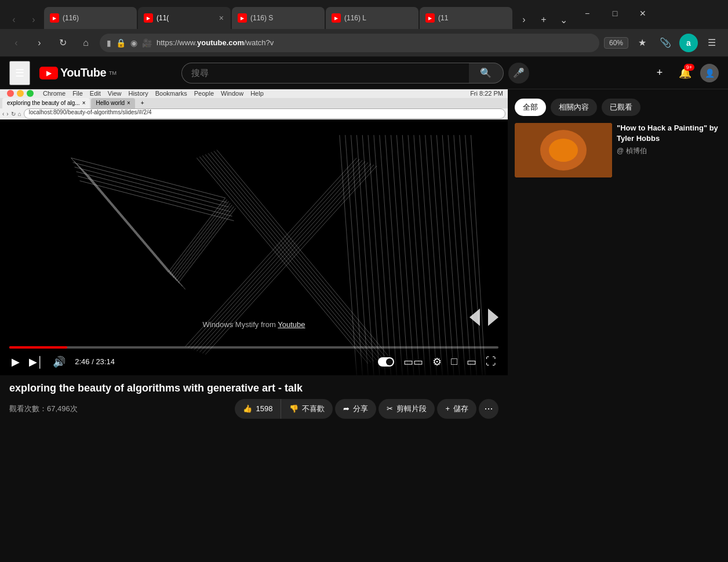 The width and height of the screenshot is (728, 562). I want to click on like-btn: 👍 1598, so click(258, 409).